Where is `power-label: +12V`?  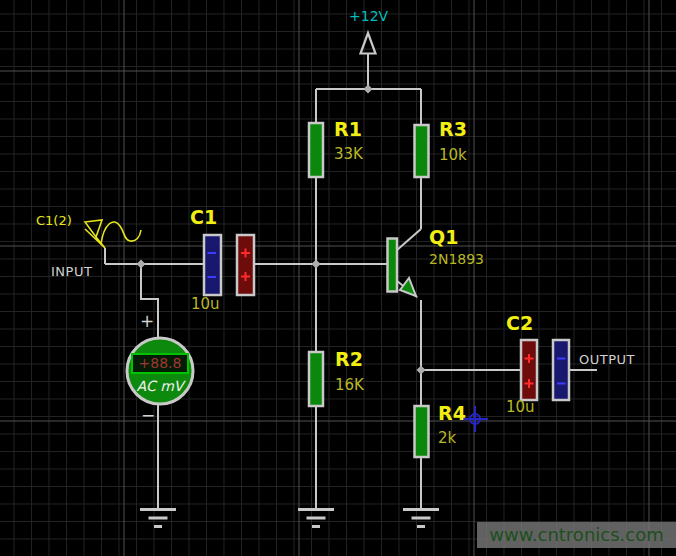
power-label: +12V is located at coordinates (368, 16).